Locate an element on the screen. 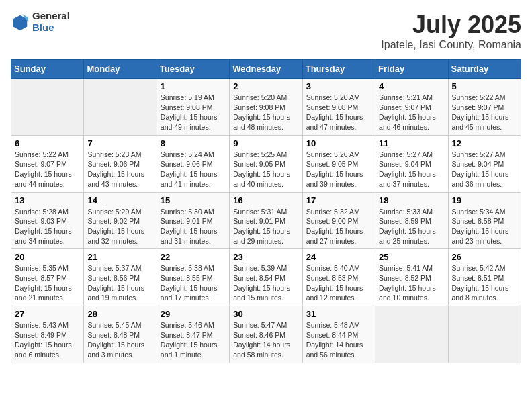 The height and width of the screenshot is (411, 532). cell-info: Sunrise: 5:22 AMSunset: 9:07 PMDaylight:… is located at coordinates (485, 113).